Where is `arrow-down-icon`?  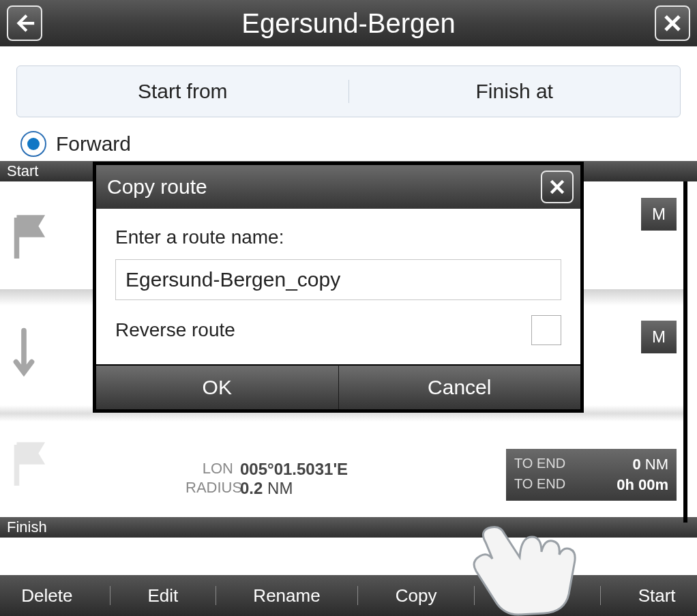 arrow-down-icon is located at coordinates (39, 355).